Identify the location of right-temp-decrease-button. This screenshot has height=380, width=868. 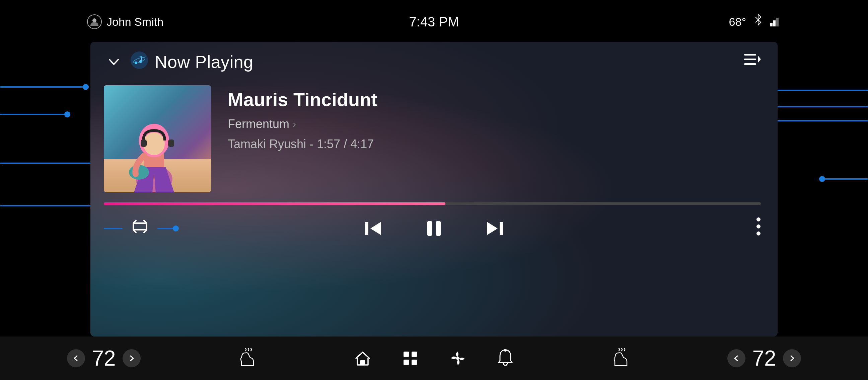
(737, 358).